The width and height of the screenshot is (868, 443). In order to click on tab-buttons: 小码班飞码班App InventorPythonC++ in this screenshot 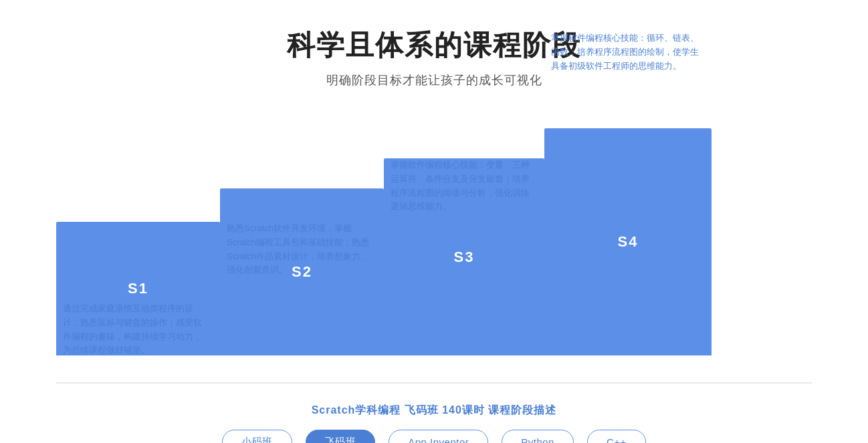, I will do `click(434, 436)`.